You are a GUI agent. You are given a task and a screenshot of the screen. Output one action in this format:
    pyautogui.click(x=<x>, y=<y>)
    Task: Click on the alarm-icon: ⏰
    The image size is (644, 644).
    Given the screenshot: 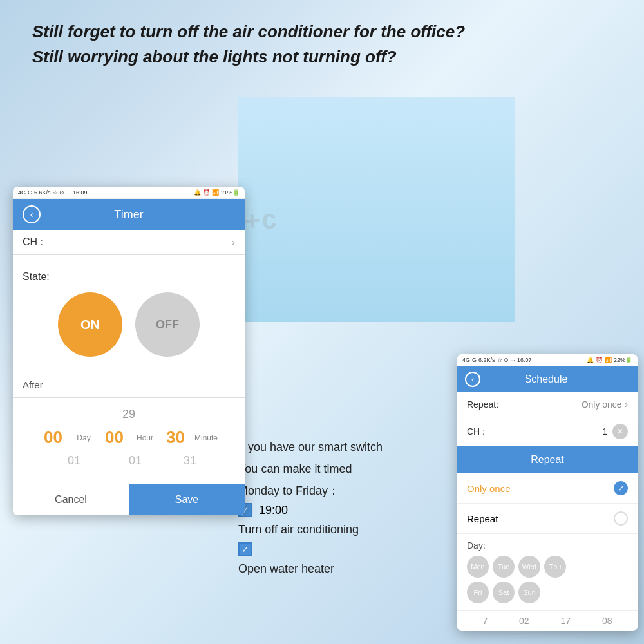 What is the action you would take?
    pyautogui.click(x=206, y=193)
    